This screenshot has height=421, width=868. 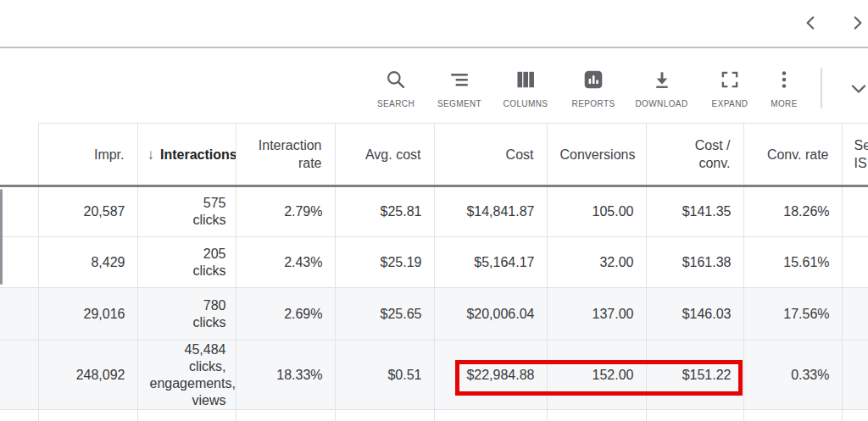 I want to click on columns-icon, so click(x=526, y=80).